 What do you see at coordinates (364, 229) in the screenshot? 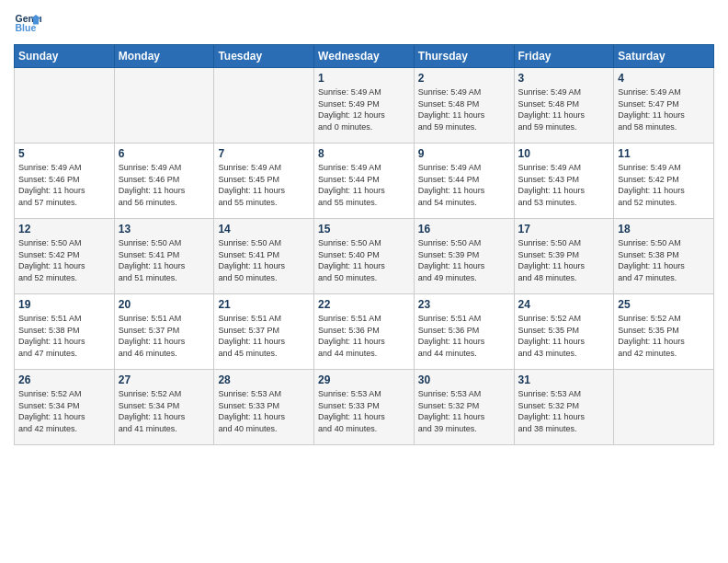
I see `day-number: 15` at bounding box center [364, 229].